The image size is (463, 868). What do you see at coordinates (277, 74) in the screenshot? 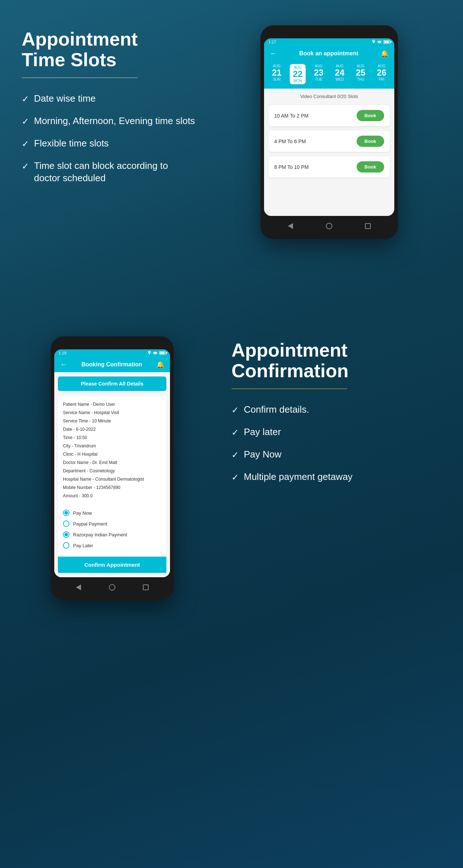
I see `cal-day-0: AUG 21 SUN` at bounding box center [277, 74].